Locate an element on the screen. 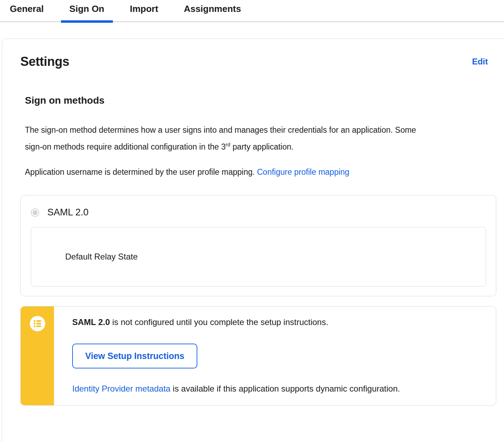  callout-message-rest: is not configured until you complete the… is located at coordinates (219, 322).